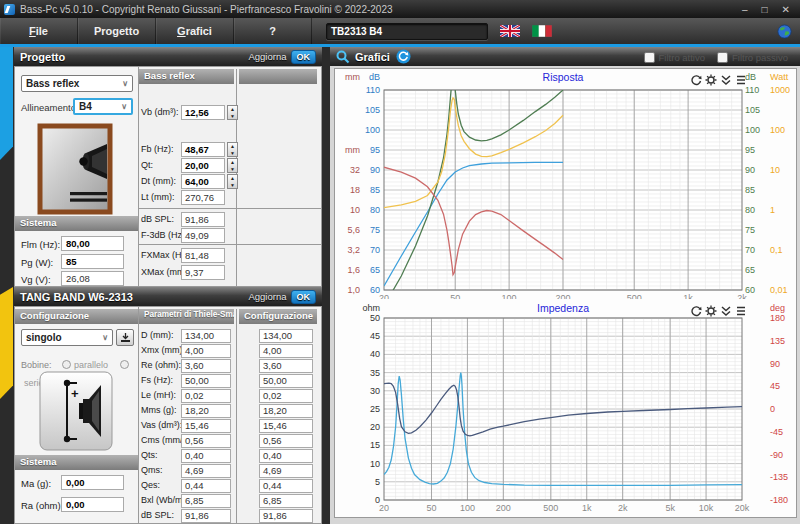  What do you see at coordinates (66, 364) in the screenshot?
I see `radio-parallelo` at bounding box center [66, 364].